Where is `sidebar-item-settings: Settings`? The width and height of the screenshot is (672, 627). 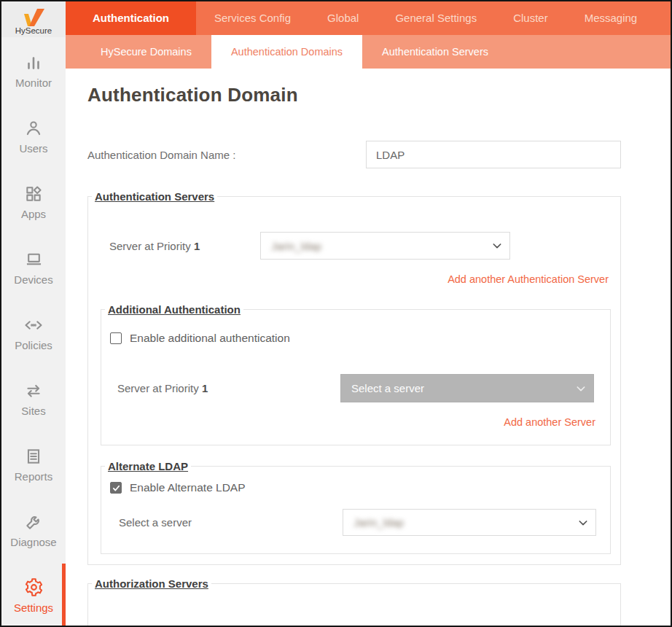 sidebar-item-settings: Settings is located at coordinates (34, 595).